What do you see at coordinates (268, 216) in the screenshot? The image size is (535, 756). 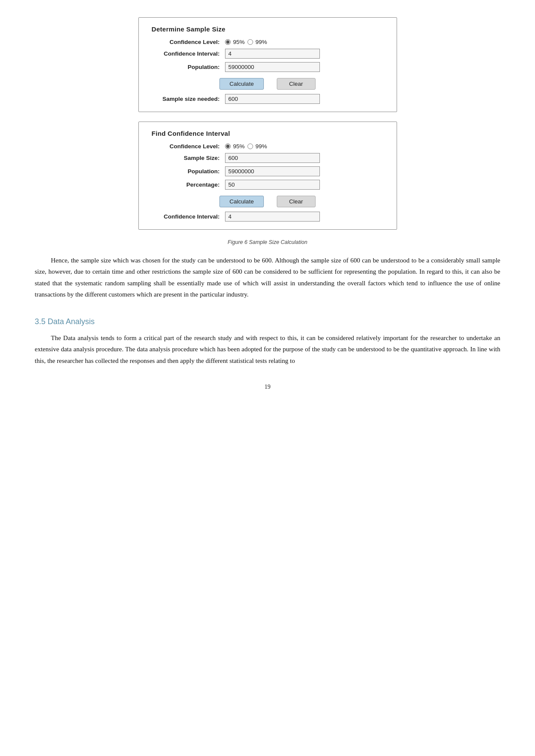 I see `panel2-result-row: Confidence Interval:` at bounding box center [268, 216].